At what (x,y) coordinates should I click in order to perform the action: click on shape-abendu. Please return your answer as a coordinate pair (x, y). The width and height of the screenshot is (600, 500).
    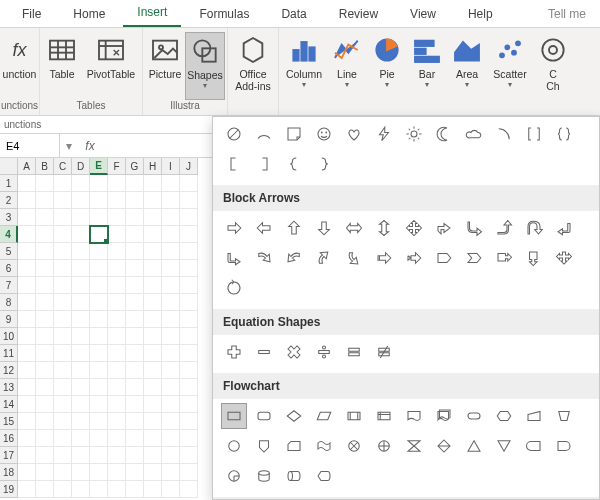
    Looking at the image, I should click on (504, 228).